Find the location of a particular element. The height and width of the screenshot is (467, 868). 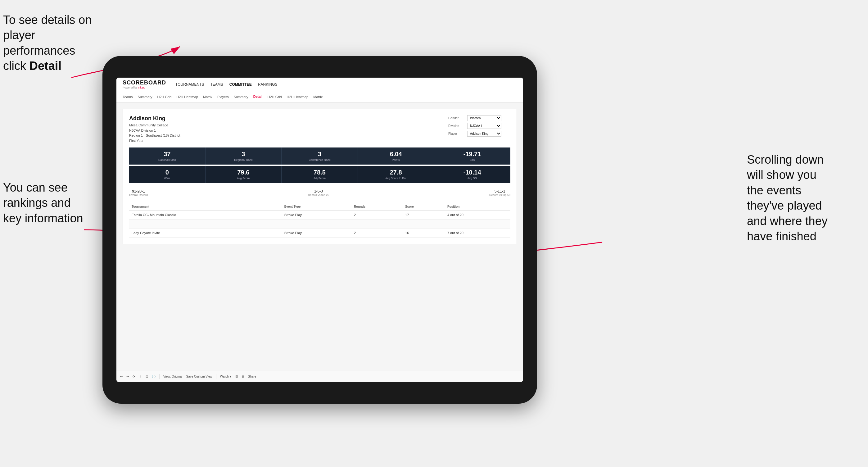

toolbar-pause: ⏸ is located at coordinates (140, 376).